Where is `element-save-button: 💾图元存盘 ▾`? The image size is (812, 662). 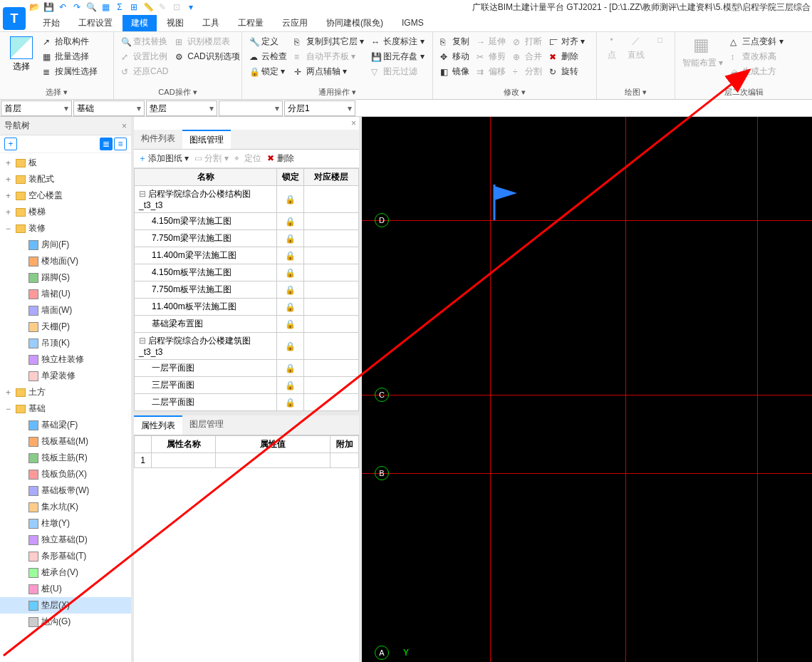 element-save-button: 💾图元存盘 ▾ is located at coordinates (397, 57).